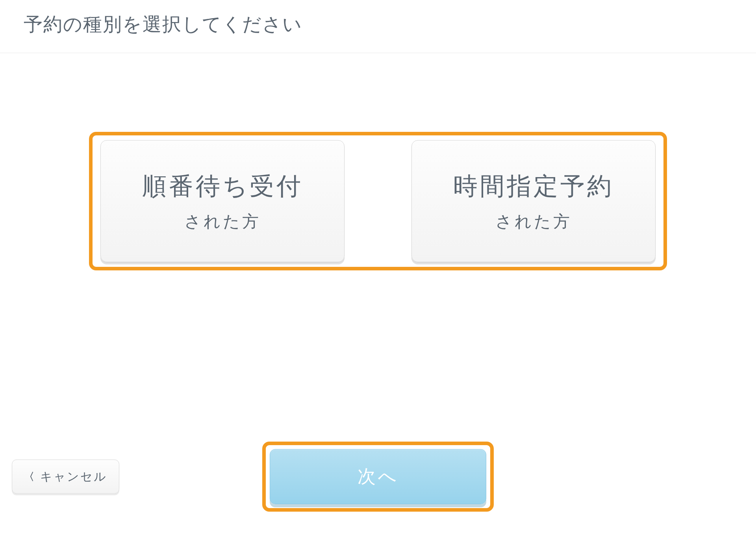 The height and width of the screenshot is (551, 756). I want to click on option-title: 順番待ち受付, so click(223, 186).